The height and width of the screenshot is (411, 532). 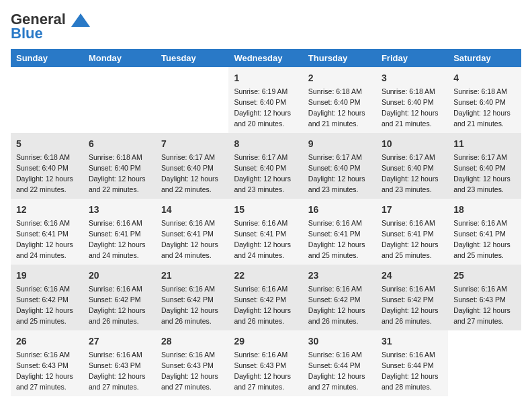 I want to click on calendar-cell: 19Sunrise: 6:16 AMSunset: 6:42 PMDayligh…, so click(x=47, y=298).